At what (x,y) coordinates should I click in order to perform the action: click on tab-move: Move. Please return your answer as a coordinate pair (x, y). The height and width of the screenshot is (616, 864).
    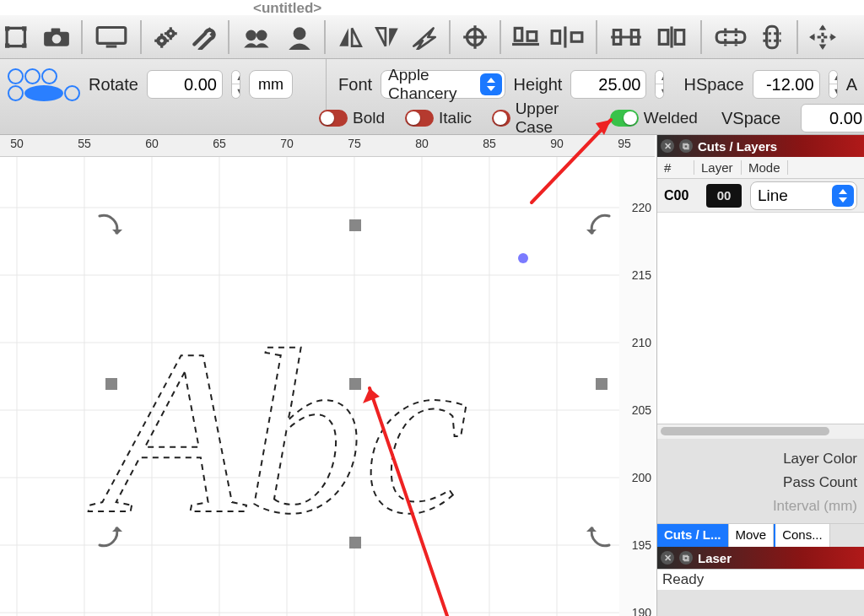
    Looking at the image, I should click on (752, 535).